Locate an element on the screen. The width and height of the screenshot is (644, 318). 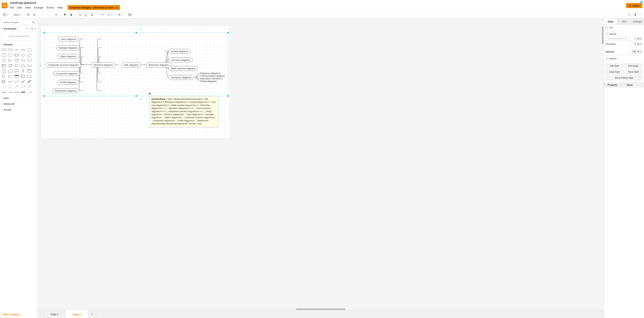
menu-arrange: Arrange is located at coordinates (38, 8).